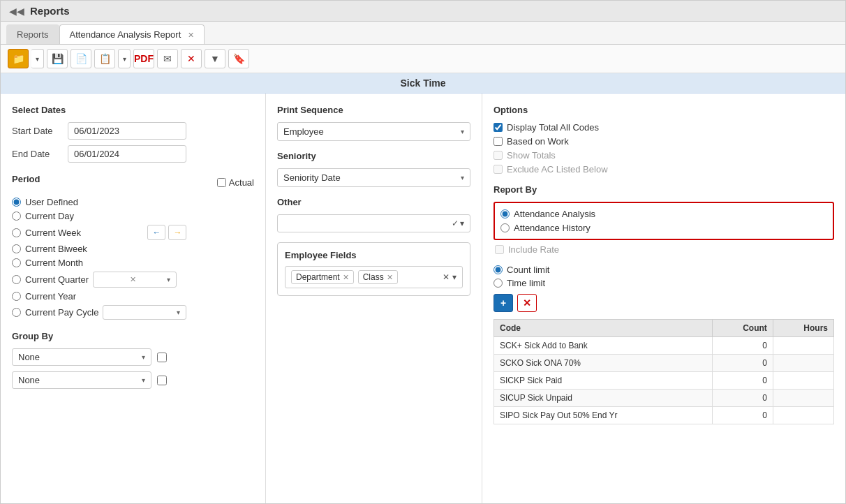 This screenshot has height=504, width=846. Describe the element at coordinates (124, 59) in the screenshot. I see `copy-dropdown-button: ▾` at that location.